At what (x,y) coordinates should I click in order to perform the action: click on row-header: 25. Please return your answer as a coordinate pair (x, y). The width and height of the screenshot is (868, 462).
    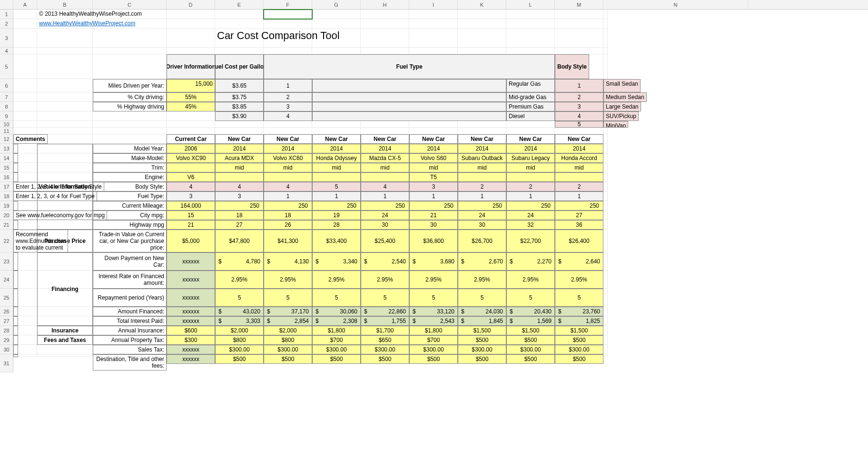
    Looking at the image, I should click on (7, 298).